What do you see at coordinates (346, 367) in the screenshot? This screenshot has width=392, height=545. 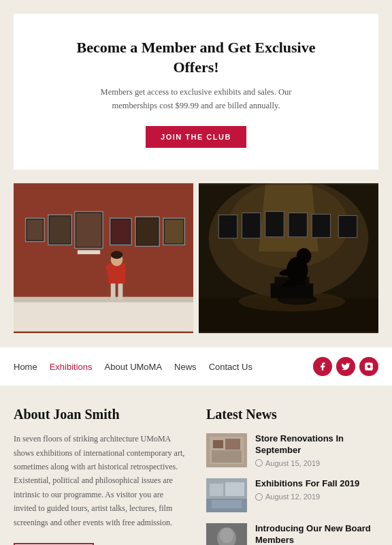 I see `twitter-icon` at bounding box center [346, 367].